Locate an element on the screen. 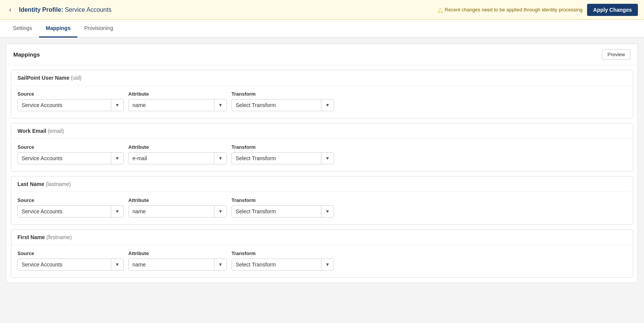 This screenshot has width=644, height=323. tab-mappings: Mappings is located at coordinates (58, 29).